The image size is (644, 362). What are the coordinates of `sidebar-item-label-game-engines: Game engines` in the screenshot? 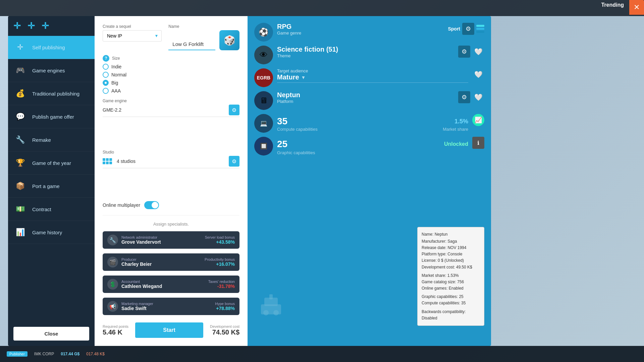 It's located at (49, 70).